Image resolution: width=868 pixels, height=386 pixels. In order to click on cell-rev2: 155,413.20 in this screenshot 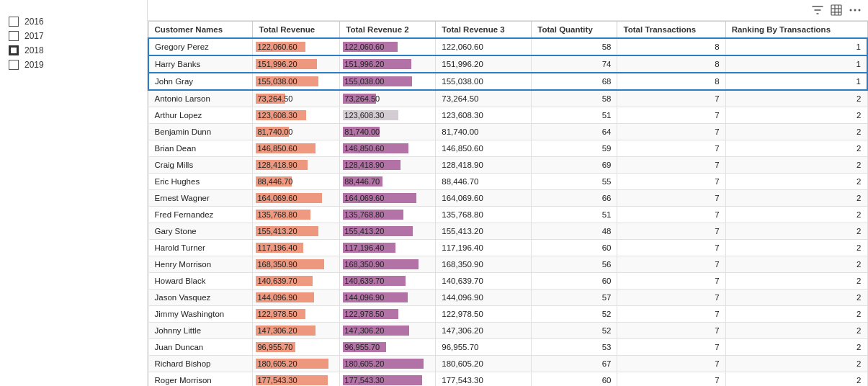, I will do `click(388, 232)`.